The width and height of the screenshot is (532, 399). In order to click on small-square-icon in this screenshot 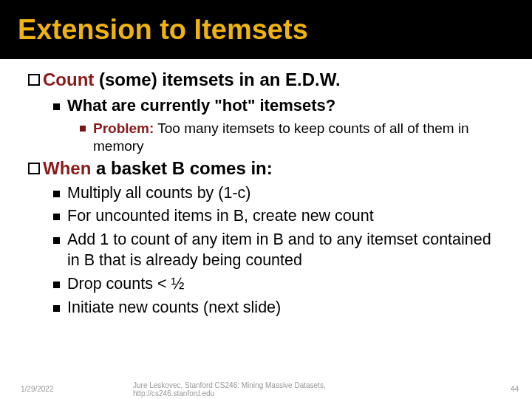, I will do `click(83, 129)`.